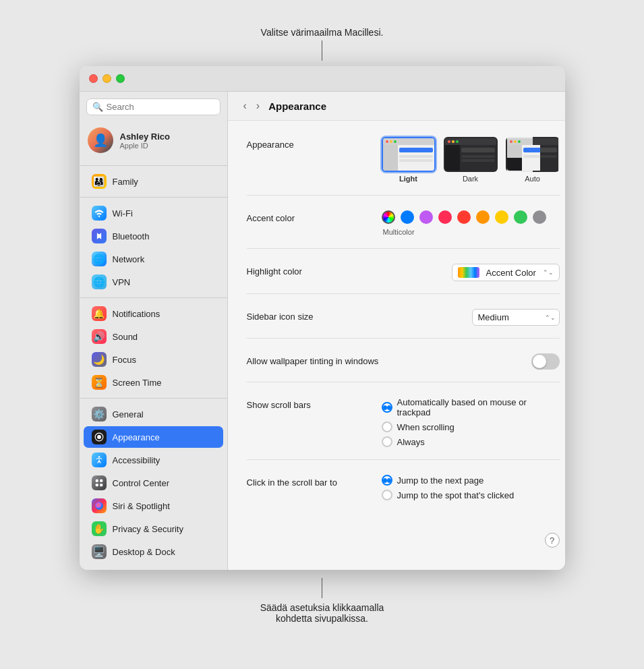 This screenshot has height=669, width=644. Describe the element at coordinates (154, 437) in the screenshot. I see `sidebar-item-appearance: Appearance` at that location.